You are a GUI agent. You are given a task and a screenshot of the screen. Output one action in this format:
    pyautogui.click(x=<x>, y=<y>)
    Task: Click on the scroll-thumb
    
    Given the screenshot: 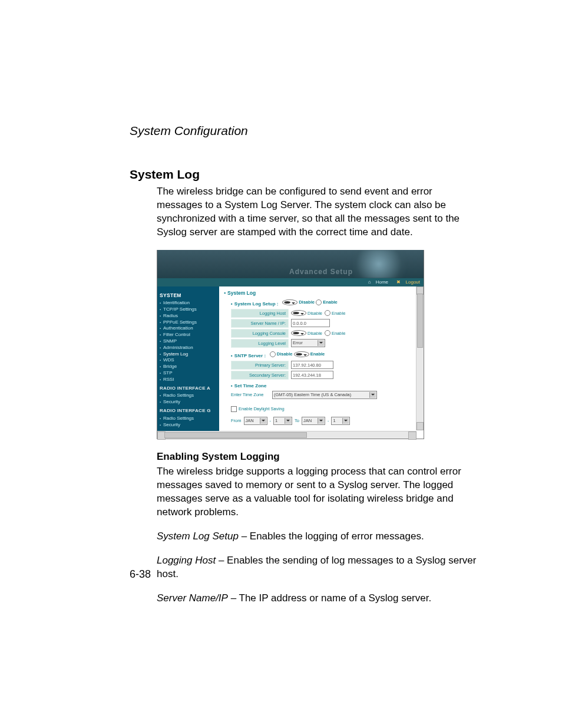 What is the action you would take?
    pyautogui.click(x=420, y=321)
    